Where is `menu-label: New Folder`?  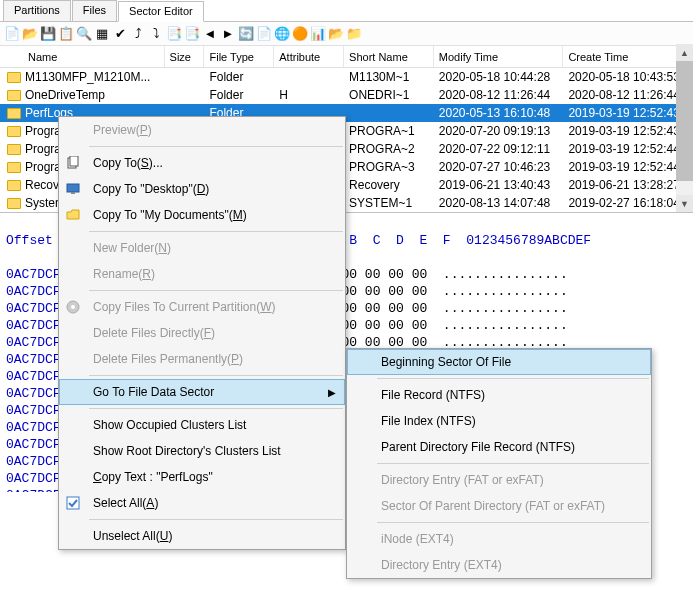
menu-label: New Folder is located at coordinates (124, 248).